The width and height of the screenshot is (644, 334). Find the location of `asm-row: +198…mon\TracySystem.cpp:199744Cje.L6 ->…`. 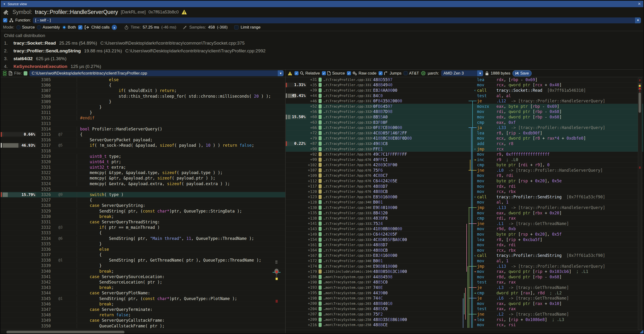

asm-row: +198…mon\TracySystem.cpp:199744Cje.L6 ->… is located at coordinates (464, 298).